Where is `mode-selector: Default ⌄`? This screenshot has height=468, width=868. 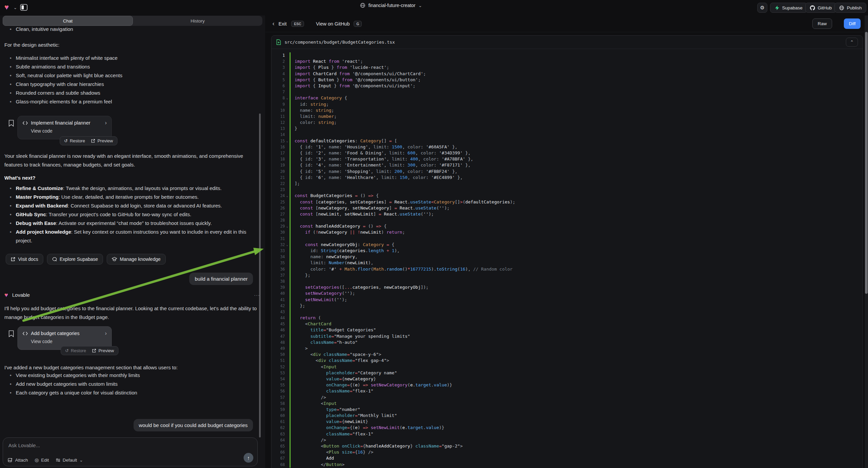
mode-selector: Default ⌄ is located at coordinates (69, 460).